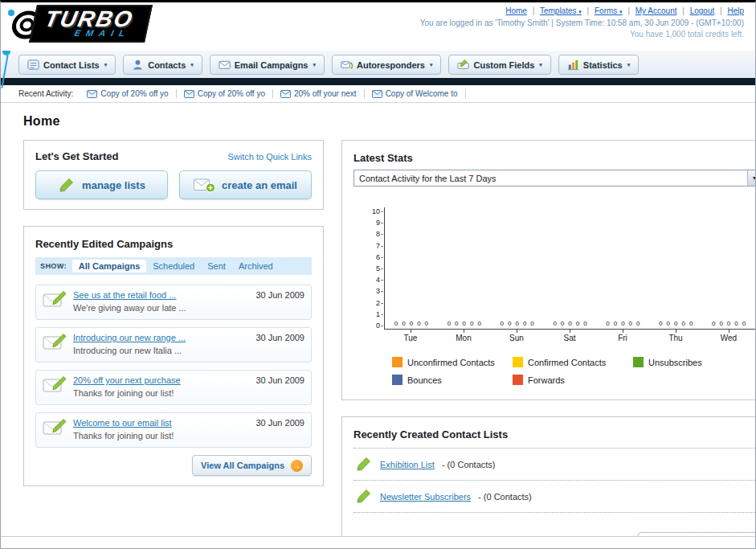 Image resolution: width=756 pixels, height=549 pixels. I want to click on create-email-button: create an email, so click(246, 185).